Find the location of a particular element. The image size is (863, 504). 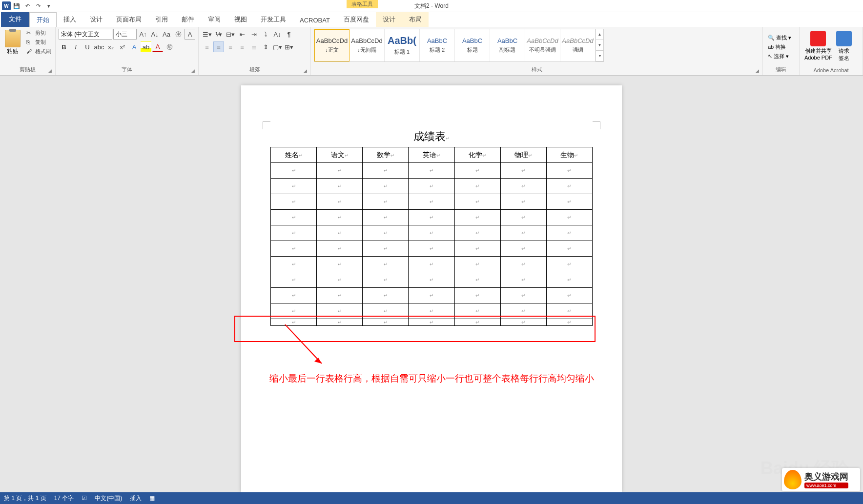

change-case-button: Aa is located at coordinates (166, 34).